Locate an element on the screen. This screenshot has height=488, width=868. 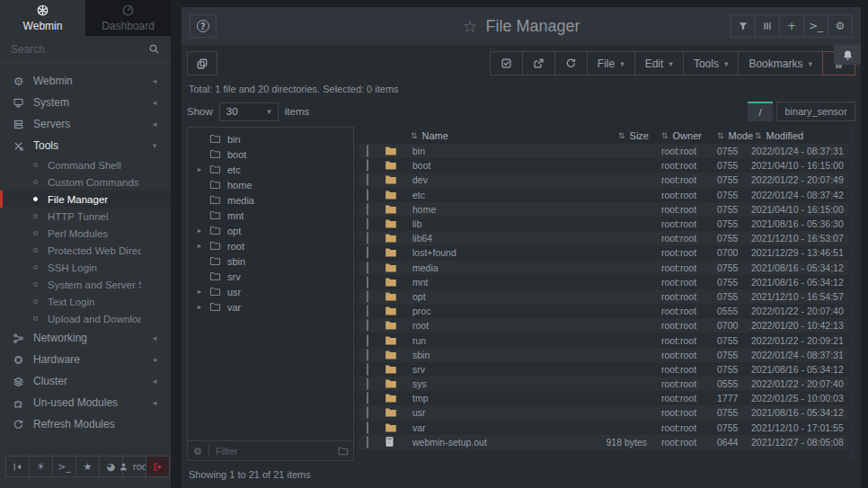
file-name: lost+found is located at coordinates (473, 253).